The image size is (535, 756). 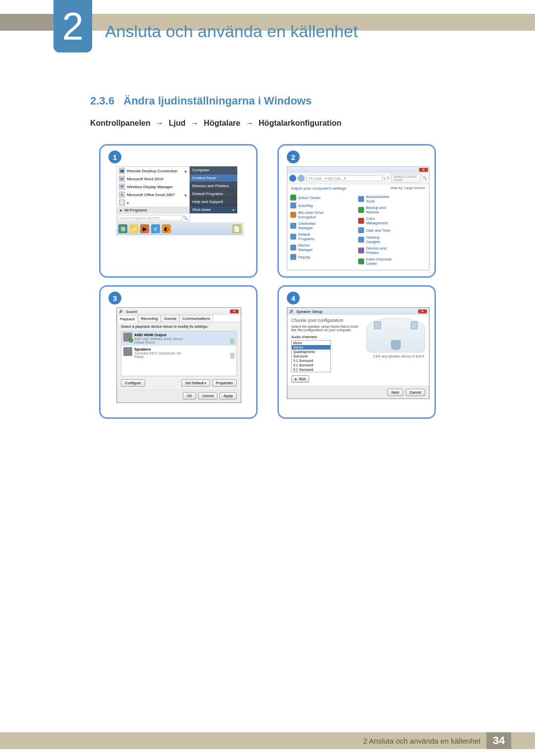 What do you see at coordinates (406, 178) in the screenshot?
I see `search-input: Search Control Panel` at bounding box center [406, 178].